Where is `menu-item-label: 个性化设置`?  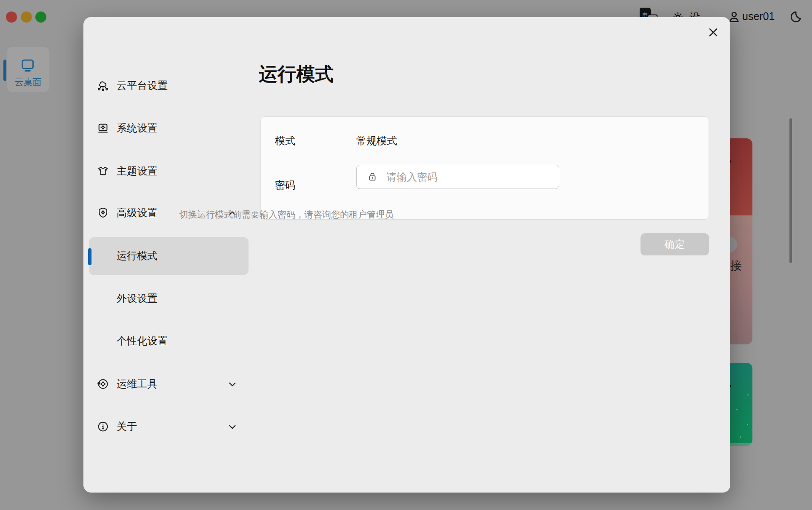 menu-item-label: 个性化设置 is located at coordinates (142, 341).